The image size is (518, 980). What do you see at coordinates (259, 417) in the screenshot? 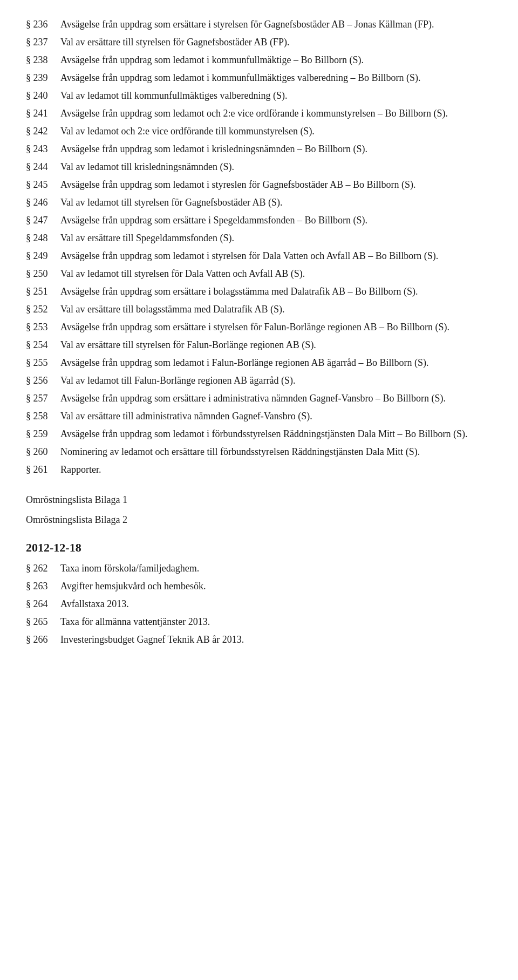
I see `list-item: § 258Val av ersättare till administrativ…` at bounding box center [259, 417].